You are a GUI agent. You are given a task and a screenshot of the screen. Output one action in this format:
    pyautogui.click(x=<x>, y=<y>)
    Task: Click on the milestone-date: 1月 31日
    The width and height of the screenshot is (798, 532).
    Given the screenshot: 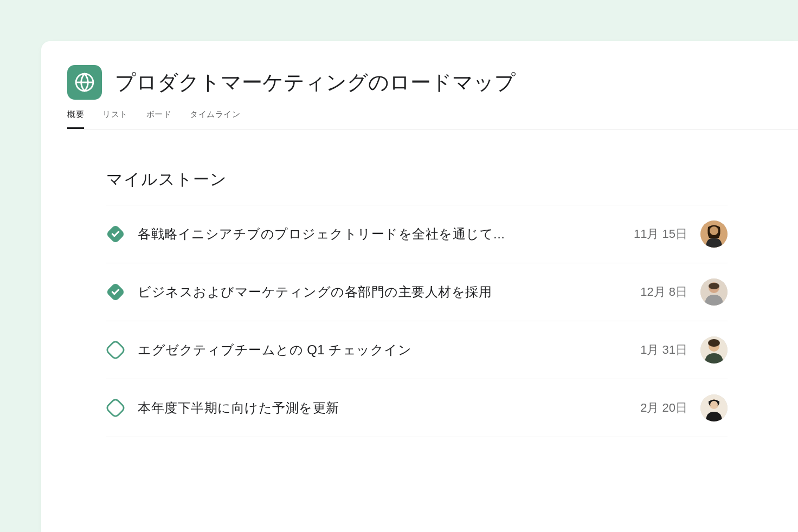 What is the action you would take?
    pyautogui.click(x=658, y=350)
    